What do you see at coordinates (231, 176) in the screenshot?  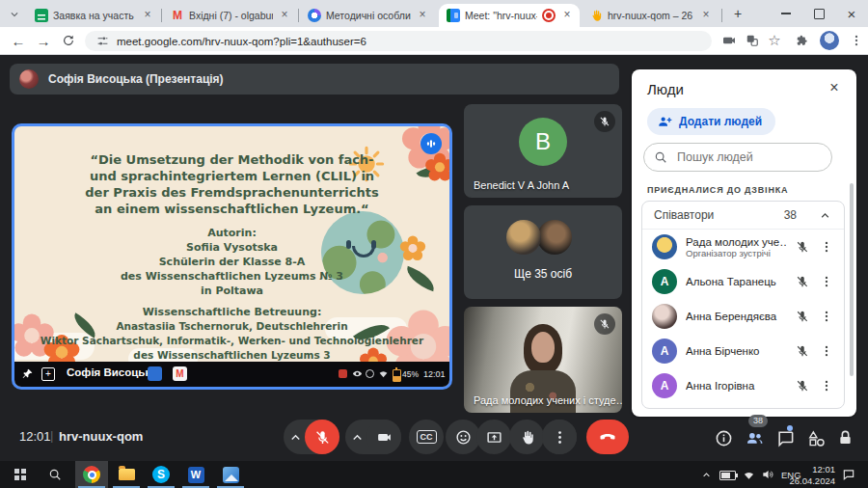 I see `slide-title-line: und sprachintegriertem Lernen (CLIL) in` at bounding box center [231, 176].